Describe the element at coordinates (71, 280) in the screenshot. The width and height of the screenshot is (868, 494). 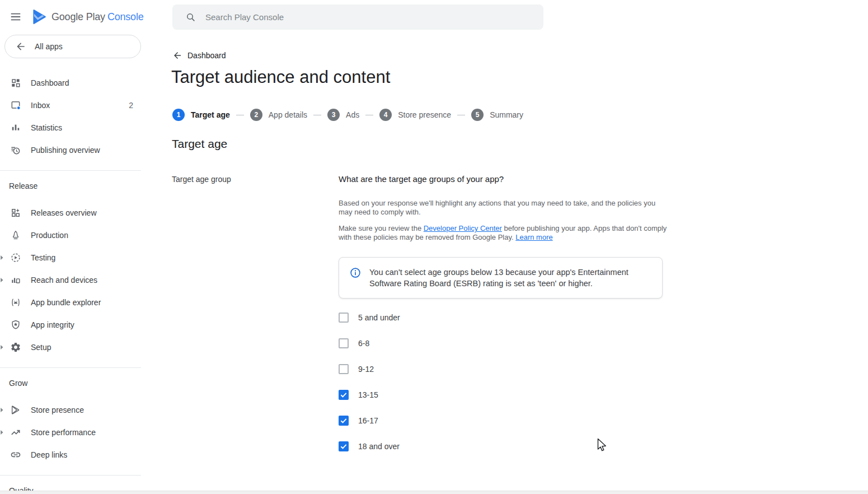
I see `sidebar-item-reach-and-devices: Reach and devices` at that location.